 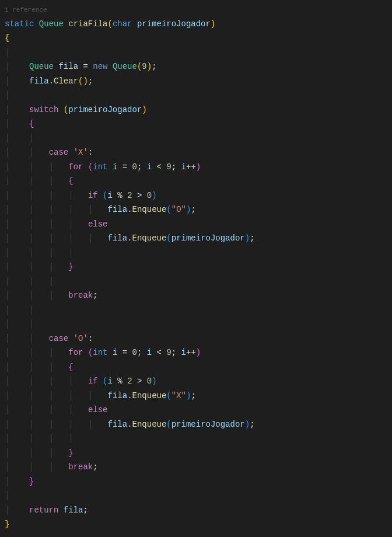 I want to click on method-clear: Clear, so click(x=66, y=81).